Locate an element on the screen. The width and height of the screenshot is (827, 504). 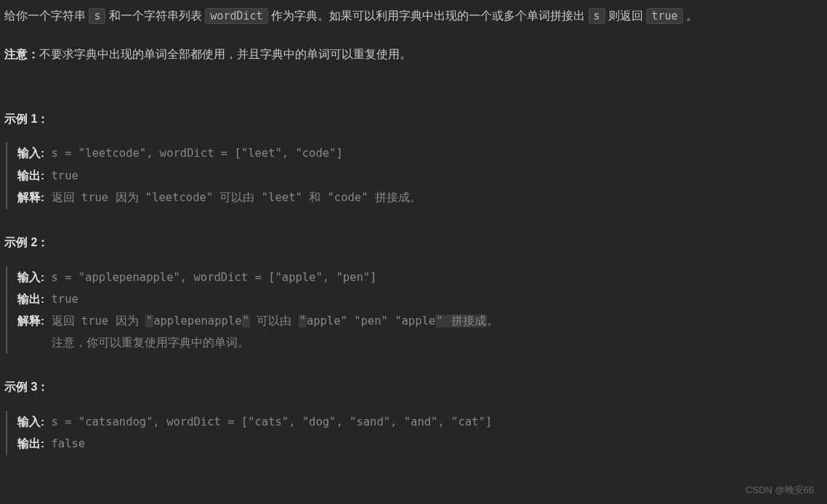
quote-close-2: " is located at coordinates (439, 321).